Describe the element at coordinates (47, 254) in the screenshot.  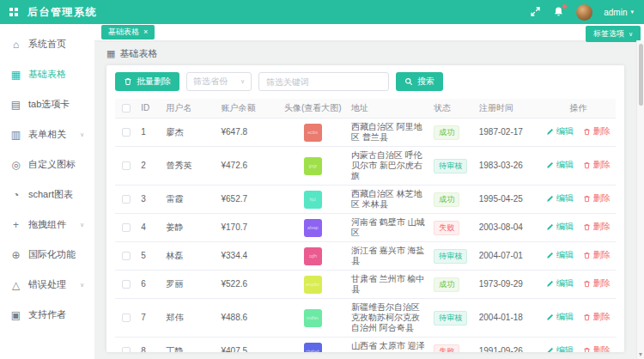
I see `sidebar-item-7: ⊕ 国际化功能` at that location.